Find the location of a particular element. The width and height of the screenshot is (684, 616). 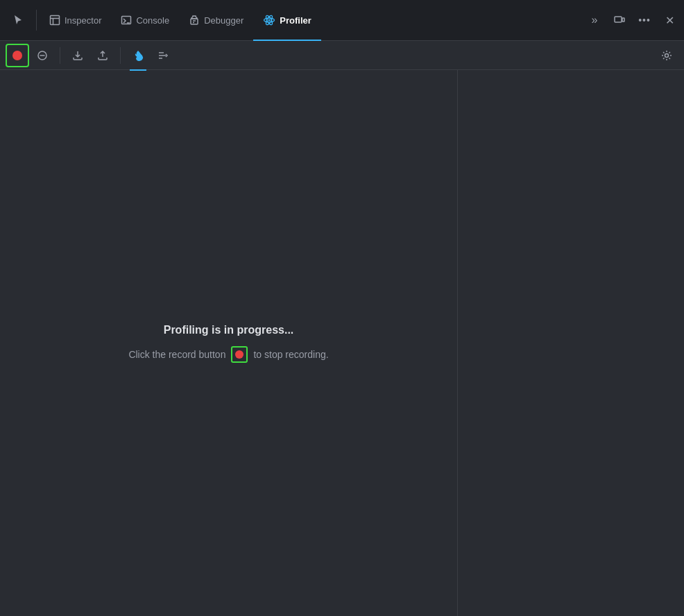

tab-console: Console is located at coordinates (145, 21).